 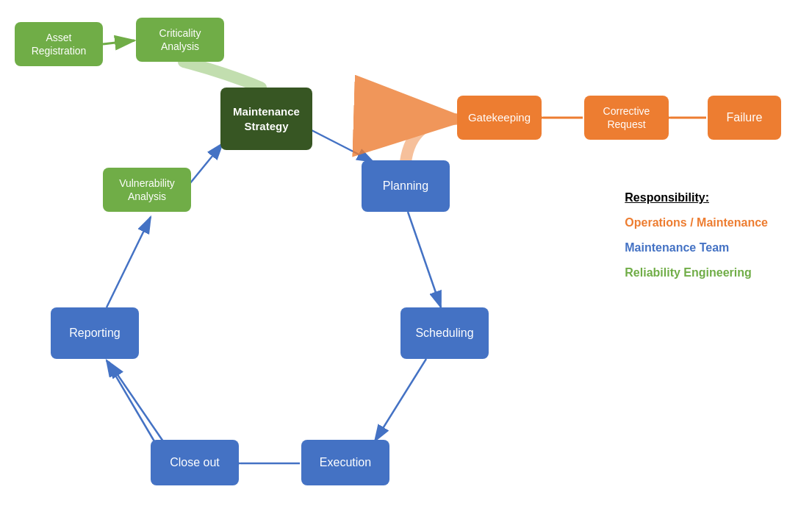 I want to click on planning-node: Planning, so click(x=406, y=186).